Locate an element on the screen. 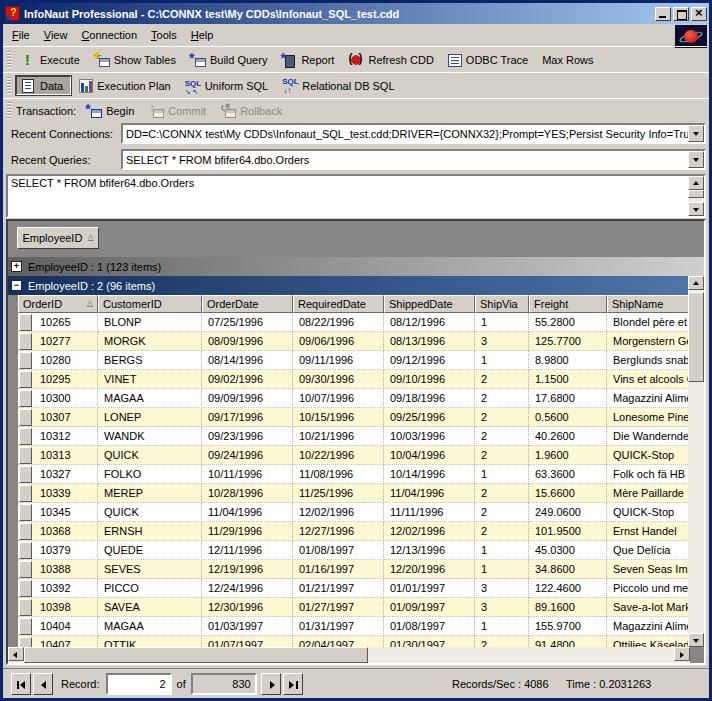 The image size is (712, 701). cell-customerid: SAVEA is located at coordinates (150, 608).